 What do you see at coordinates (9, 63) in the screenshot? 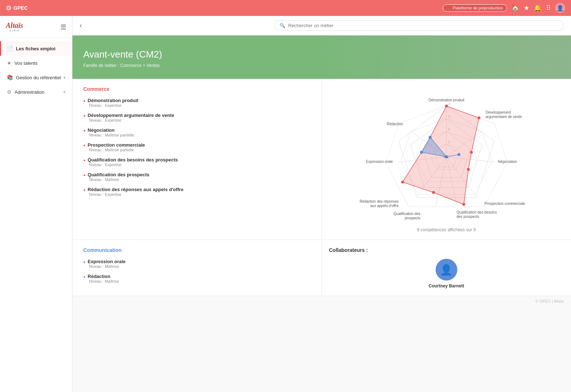
I see `vos-talents-icon: ★` at bounding box center [9, 63].